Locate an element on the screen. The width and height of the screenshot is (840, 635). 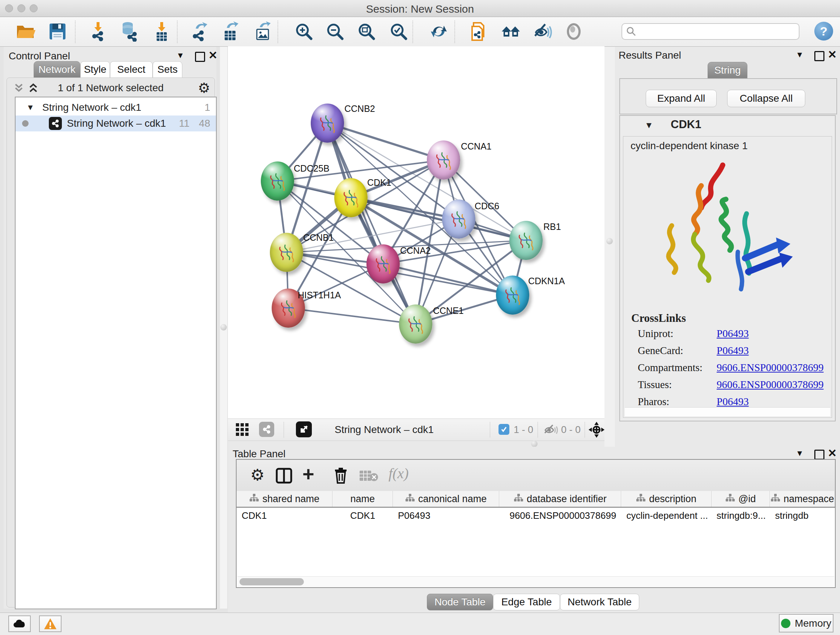
network-options-gear-icon: ⚙ is located at coordinates (204, 88).